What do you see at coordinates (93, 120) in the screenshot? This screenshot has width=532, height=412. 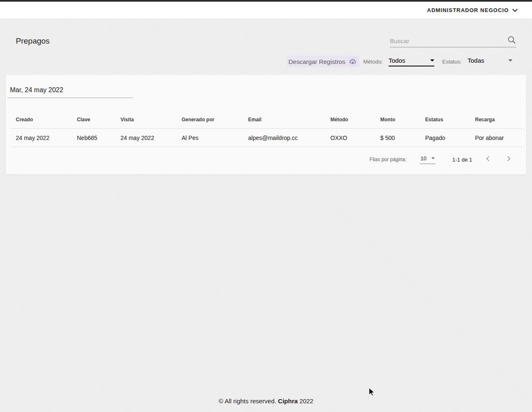 I see `col-header-clave: Clave` at bounding box center [93, 120].